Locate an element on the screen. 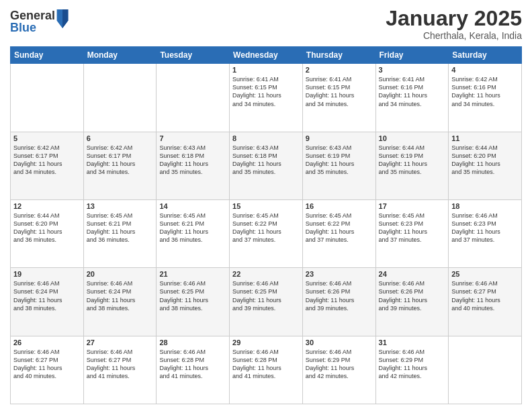 This screenshot has height=411, width=532. day-info: Sunrise: 6:46 AM Sunset: 6:25 PM Dayligh… is located at coordinates (266, 295).